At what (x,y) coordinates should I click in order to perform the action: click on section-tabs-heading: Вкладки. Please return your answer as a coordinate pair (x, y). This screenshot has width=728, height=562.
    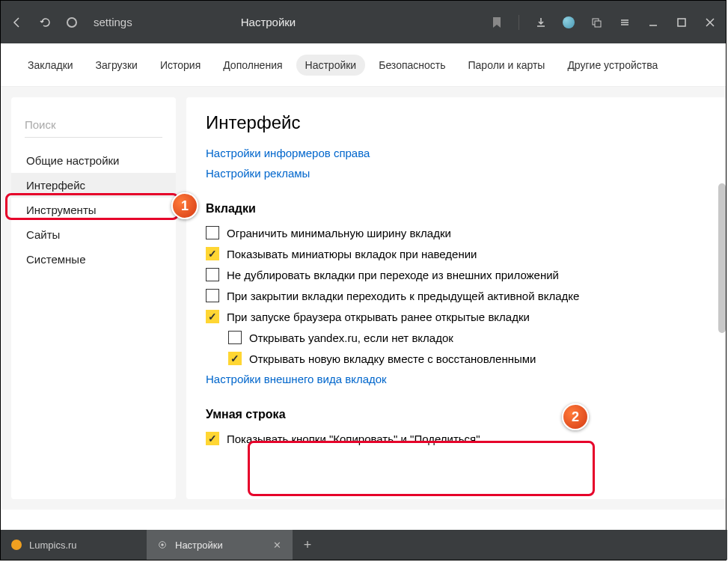
    Looking at the image, I should click on (456, 209).